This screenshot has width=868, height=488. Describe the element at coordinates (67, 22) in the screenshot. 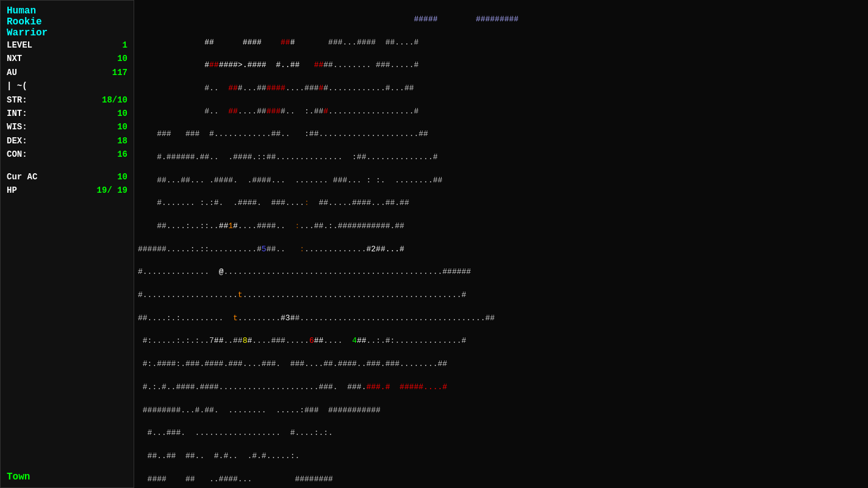

I see `char-title: Rookie` at that location.